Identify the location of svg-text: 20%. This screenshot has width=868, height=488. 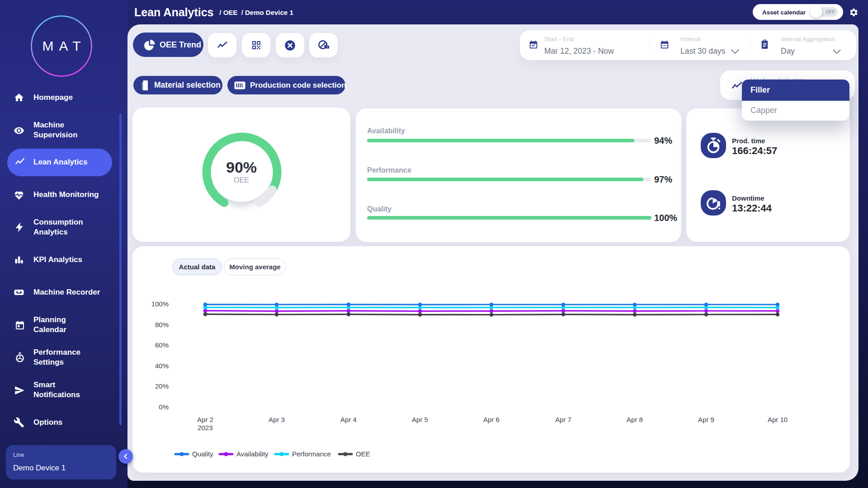
(162, 386).